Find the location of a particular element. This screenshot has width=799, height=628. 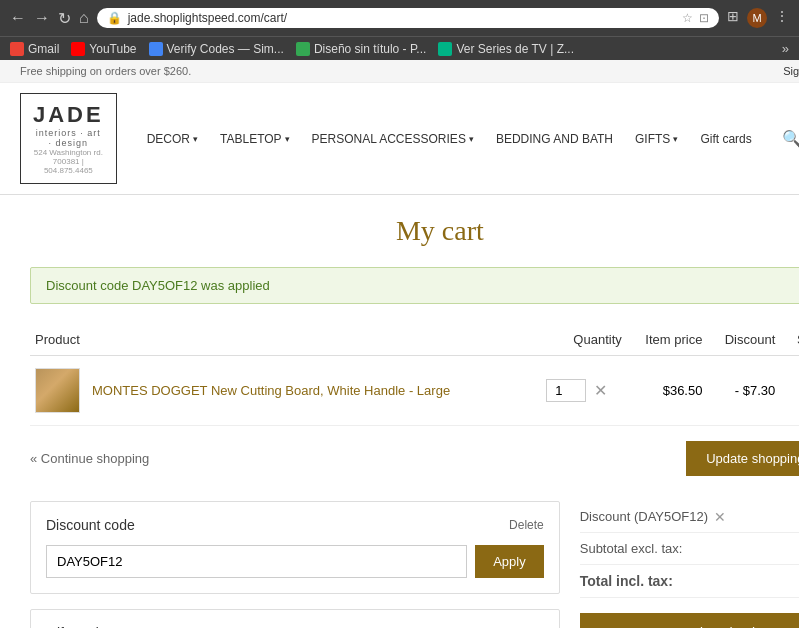

discount-box-title: Discount code is located at coordinates (90, 525).